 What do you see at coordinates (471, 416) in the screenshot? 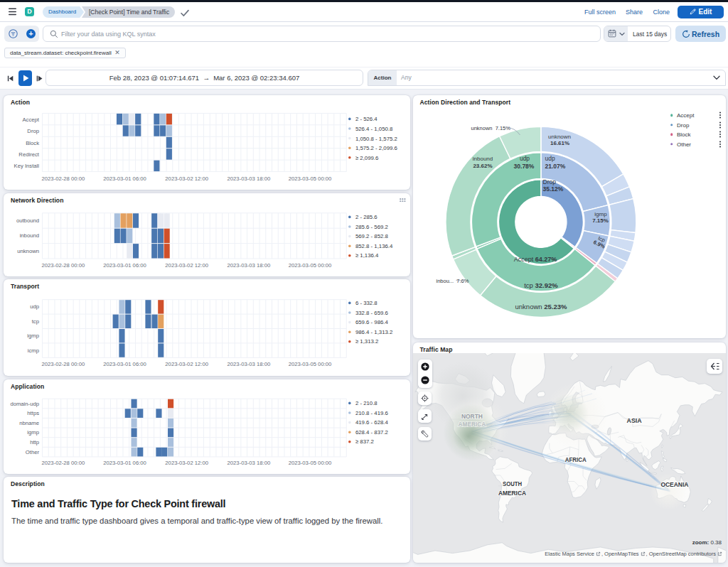
I see `svg-text: NORTH` at bounding box center [471, 416].